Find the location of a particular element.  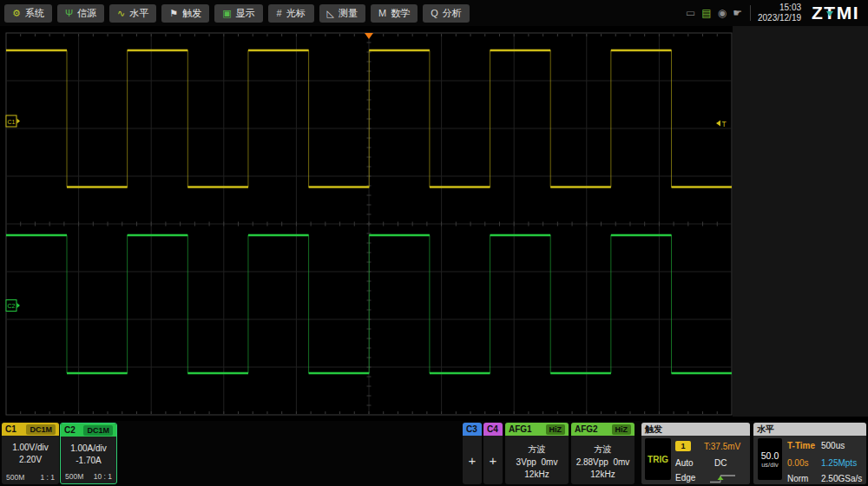

disc-icon: ◉ is located at coordinates (722, 13).